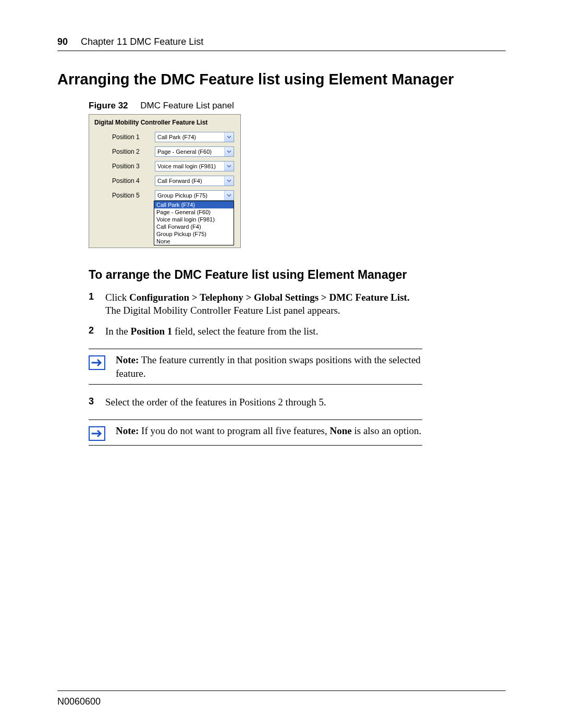  What do you see at coordinates (194, 223) in the screenshot?
I see `position-5-dropdown: Call Park (F74) Page - General (F60) Voi…` at bounding box center [194, 223].